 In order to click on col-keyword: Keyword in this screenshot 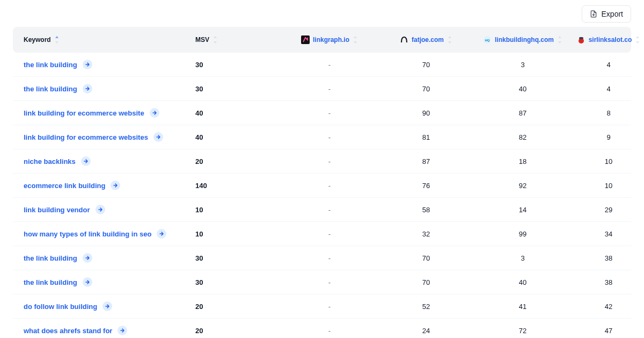, I will do `click(109, 40)`.